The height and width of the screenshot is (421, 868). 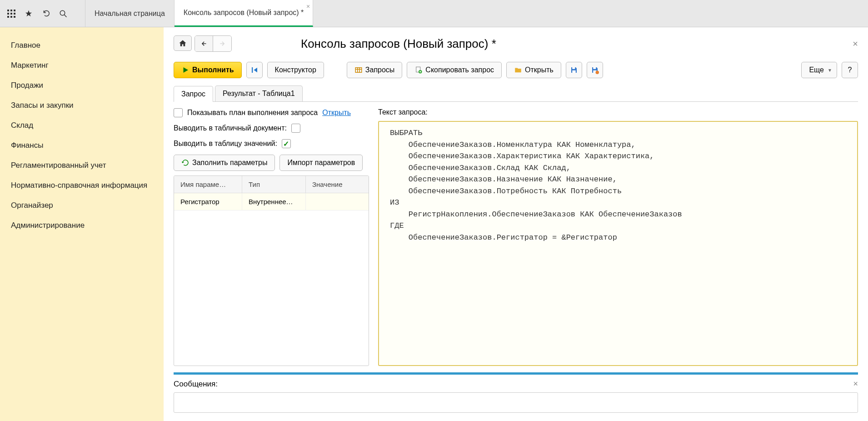 I want to click on open-plan-link: Открыть, so click(x=336, y=113).